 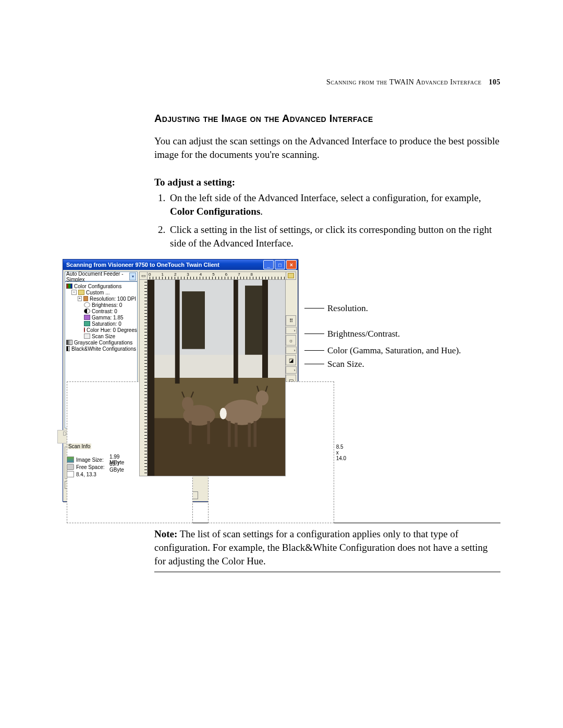 I want to click on section-title: Adjusting the Image on the Advanced Inte…, so click(x=327, y=119).